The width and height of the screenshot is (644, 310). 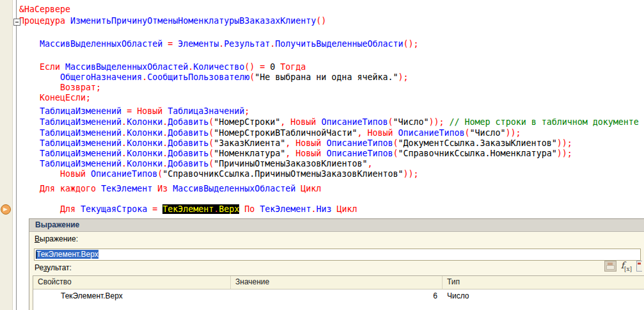 I want to click on expression-input: ТекЭлемент.Верх, so click(x=338, y=255).